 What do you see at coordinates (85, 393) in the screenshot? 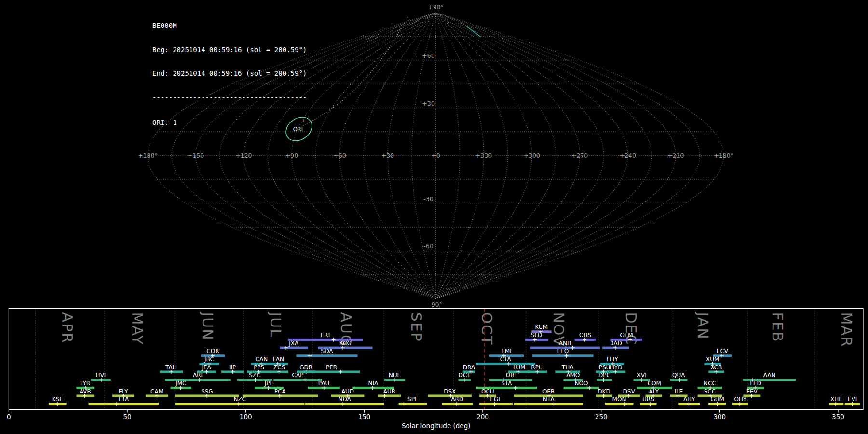
I see `shower-AVB: AVB` at bounding box center [85, 393].